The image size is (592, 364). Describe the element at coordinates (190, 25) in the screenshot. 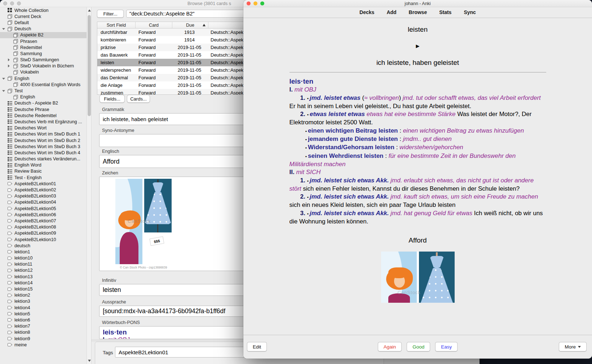

I see `column-due: Due` at that location.